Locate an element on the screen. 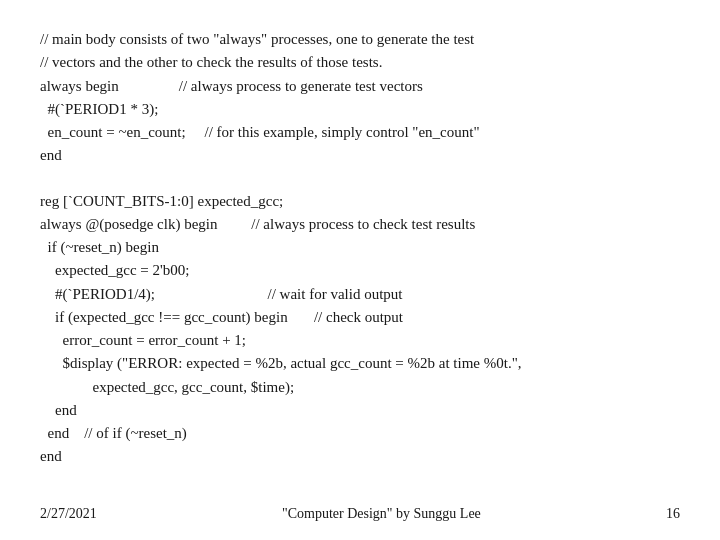 This screenshot has height=540, width=720. footer: 2/27/2021 "Computer Design" by Sunggu Le… is located at coordinates (360, 514).